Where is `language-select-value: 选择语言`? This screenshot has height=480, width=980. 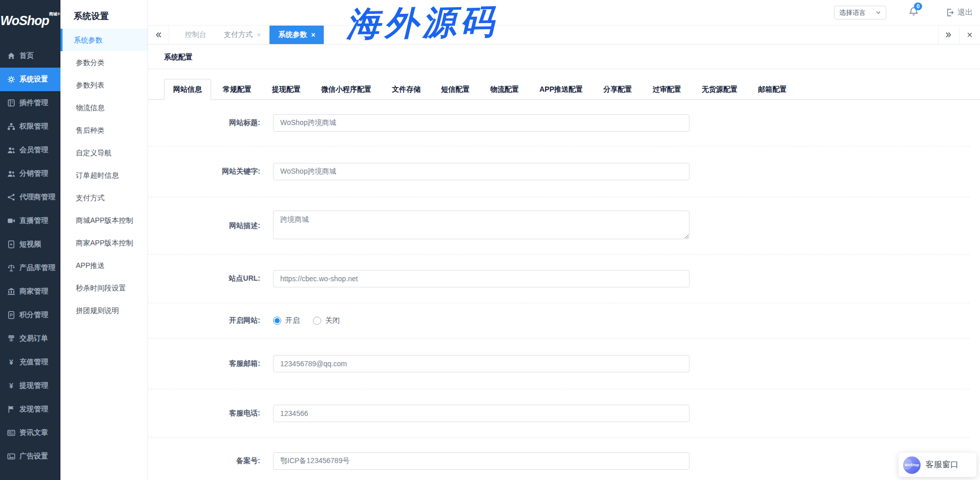
language-select-value: 选择语言 is located at coordinates (852, 13).